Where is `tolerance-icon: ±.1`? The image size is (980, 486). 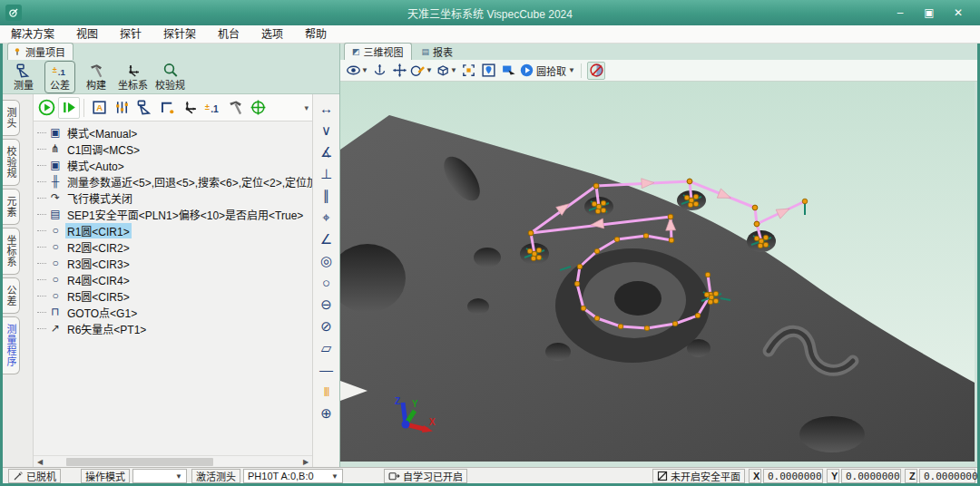
tolerance-icon: ±.1 is located at coordinates (212, 107).